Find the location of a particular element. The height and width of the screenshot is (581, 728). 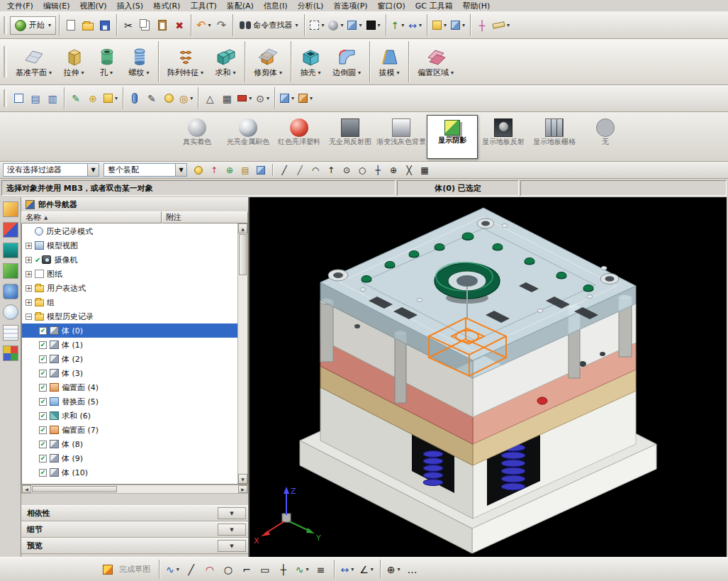

menu-format: 格式(R) is located at coordinates (167, 6).